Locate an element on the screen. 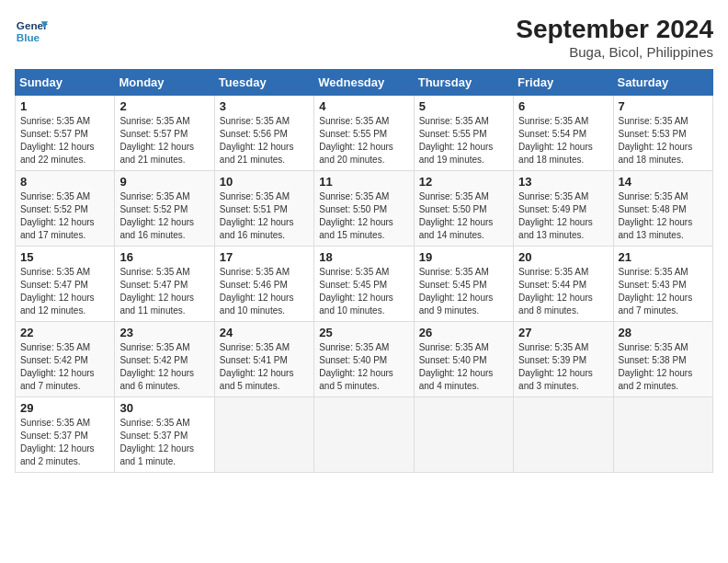 The image size is (728, 563). calendar-cell: 25Sunrise: 5:35 AM Sunset: 5:40 PM Dayli… is located at coordinates (364, 360).